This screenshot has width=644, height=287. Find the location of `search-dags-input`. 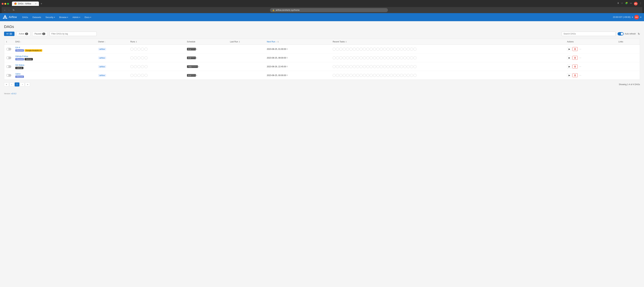

search-dags-input is located at coordinates (588, 34).